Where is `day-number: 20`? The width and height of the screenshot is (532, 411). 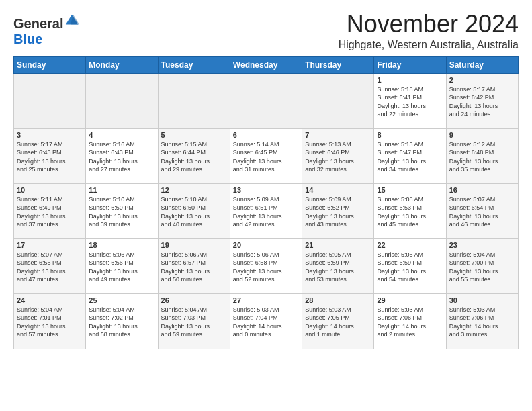 day-number: 20 is located at coordinates (266, 245).